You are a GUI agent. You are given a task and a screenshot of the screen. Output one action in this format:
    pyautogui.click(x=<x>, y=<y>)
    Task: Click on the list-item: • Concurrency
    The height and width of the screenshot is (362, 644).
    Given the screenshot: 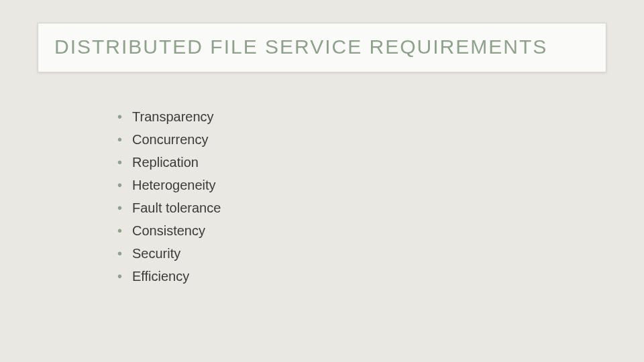 What is the action you would take?
    pyautogui.click(x=169, y=139)
    